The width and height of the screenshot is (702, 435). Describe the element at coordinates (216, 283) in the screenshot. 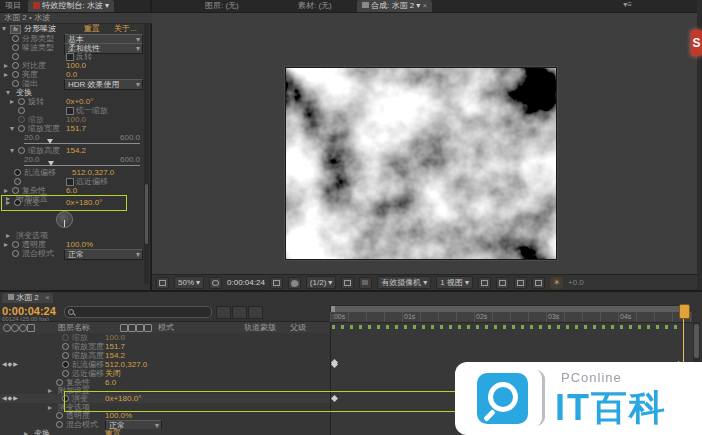

I see `safe-zones-icon` at that location.